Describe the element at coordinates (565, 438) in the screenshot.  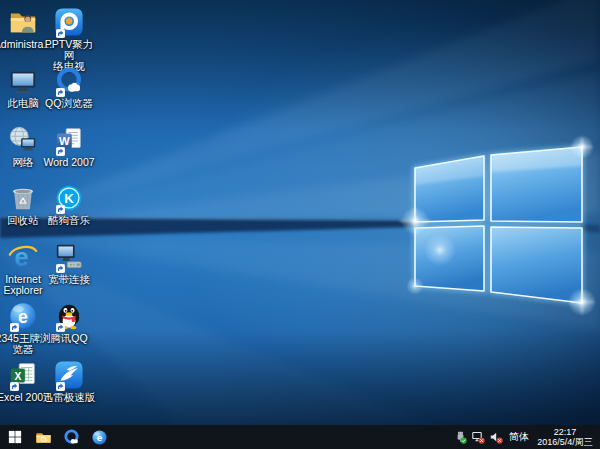
I see `taskbar-clock: 22:17 2016/5/4/周三` at that location.